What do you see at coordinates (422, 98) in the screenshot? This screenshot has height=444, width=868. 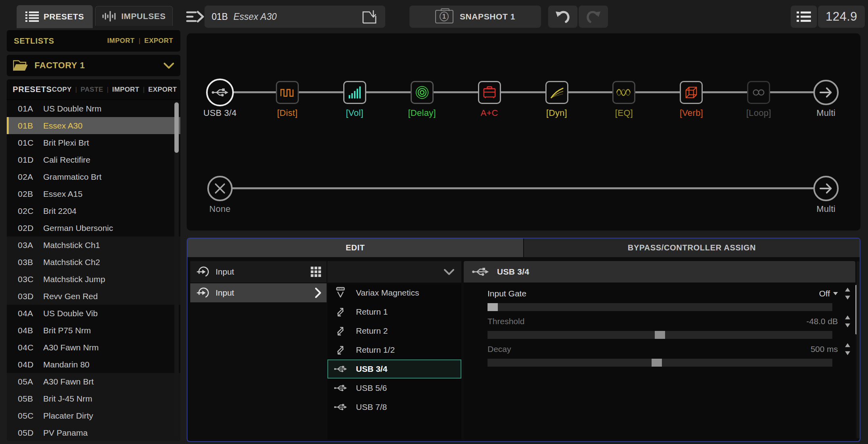 I see `chain1-block-delay: [Delay]` at bounding box center [422, 98].